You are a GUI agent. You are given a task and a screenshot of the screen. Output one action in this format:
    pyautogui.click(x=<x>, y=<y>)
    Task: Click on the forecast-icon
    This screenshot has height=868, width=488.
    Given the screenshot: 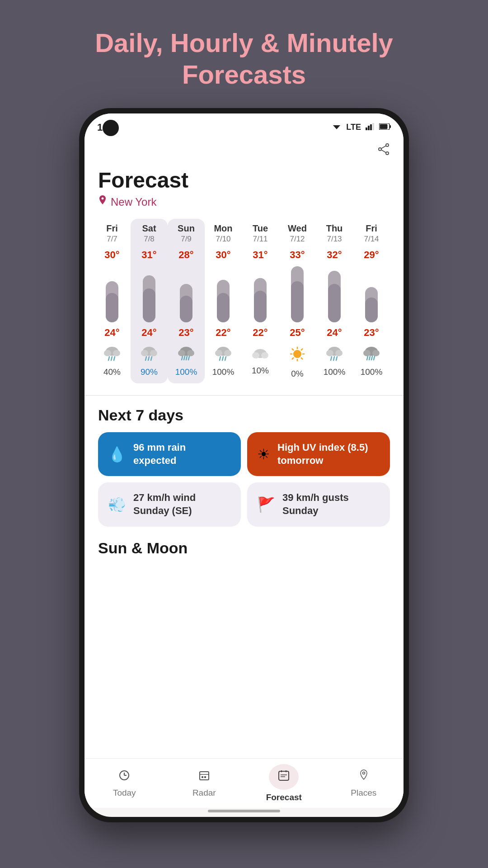 What is the action you would take?
    pyautogui.click(x=284, y=777)
    